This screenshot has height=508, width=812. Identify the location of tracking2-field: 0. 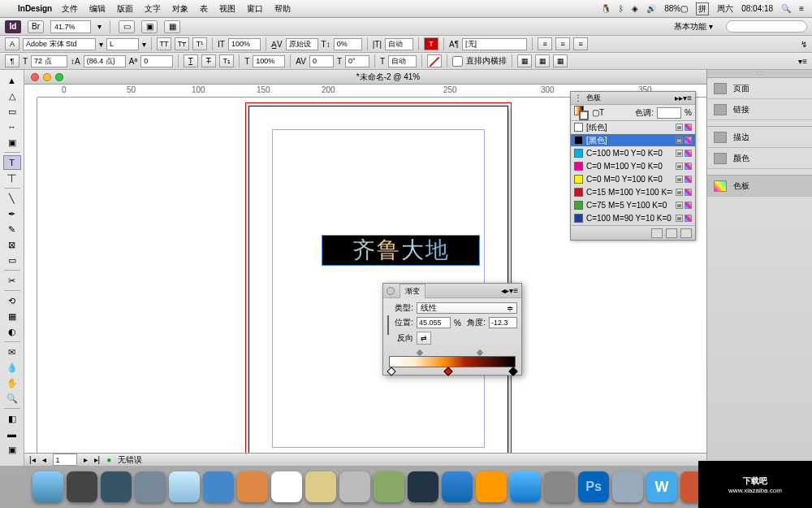
(322, 62).